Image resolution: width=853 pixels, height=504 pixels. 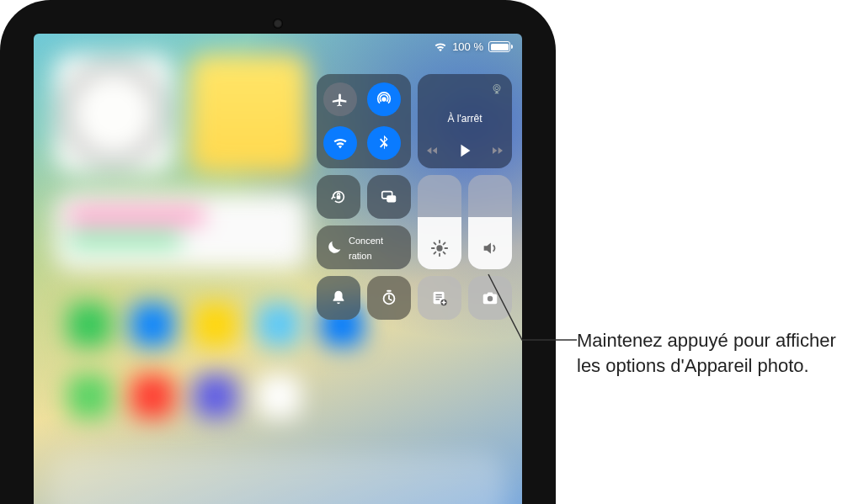 What do you see at coordinates (490, 222) in the screenshot?
I see `volume-slider` at bounding box center [490, 222].